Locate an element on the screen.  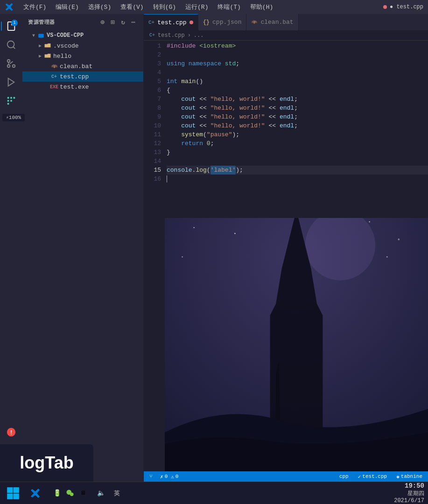
code-line-8: cout << "hello, world!" << endl; is located at coordinates (297, 108).